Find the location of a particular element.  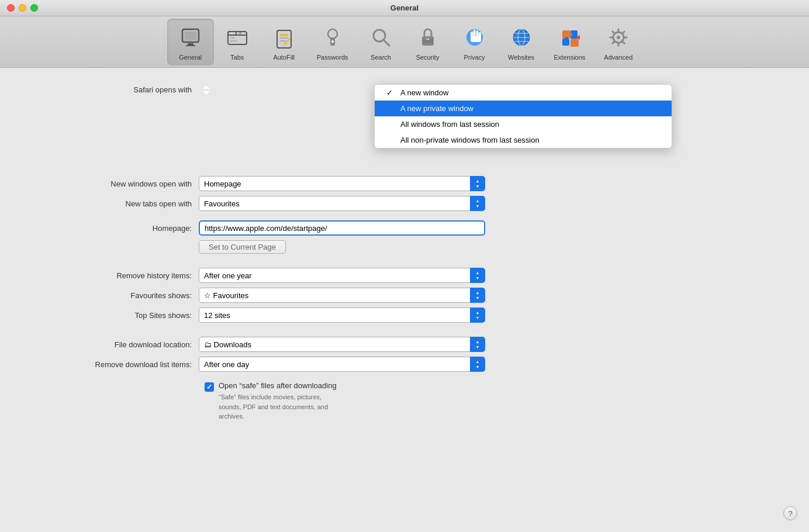

new-tabs-row: New tabs open with Favourites is located at coordinates (404, 203).